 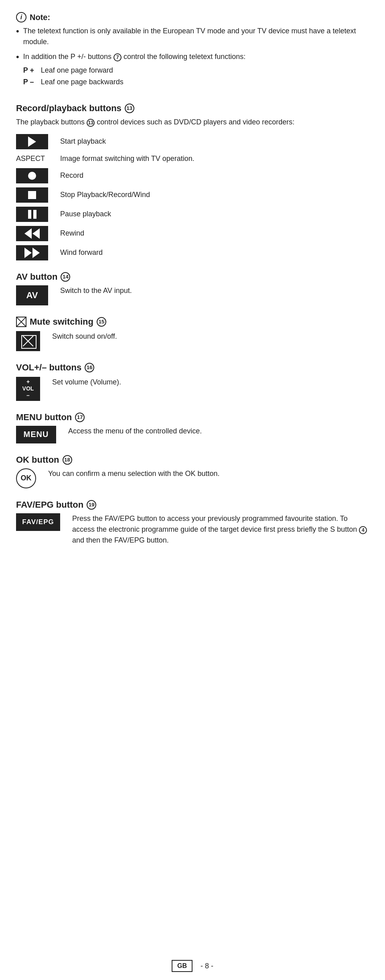 I want to click on forward-label: Wind forward, so click(x=81, y=253).